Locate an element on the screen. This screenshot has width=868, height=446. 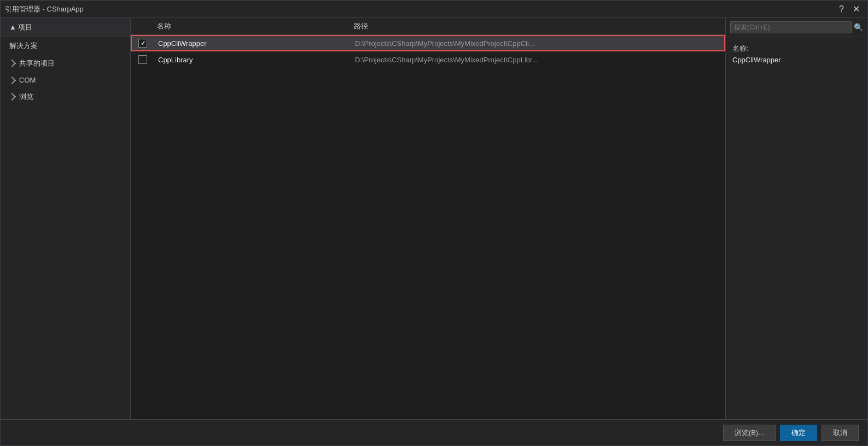
info-name-label: 名称: is located at coordinates (796, 49).